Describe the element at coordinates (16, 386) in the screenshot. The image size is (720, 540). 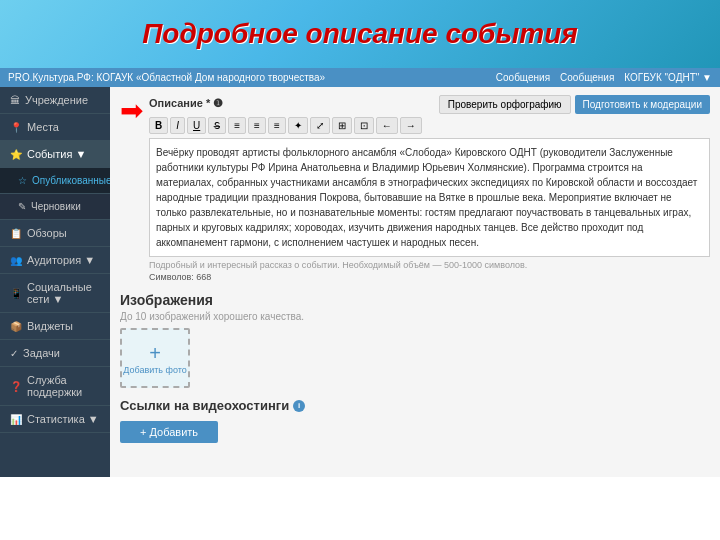
I see `support-icon: ❓` at that location.